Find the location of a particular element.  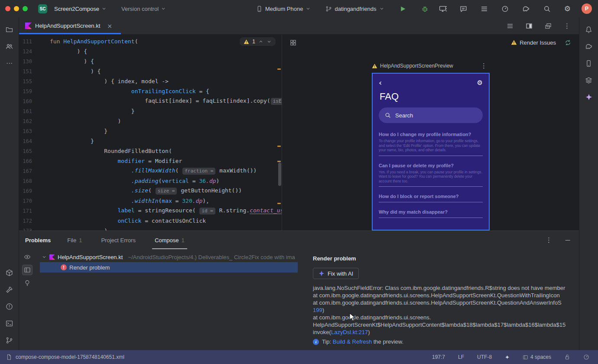

code-line: 170 .widthIn(max = 320.dp), is located at coordinates (150, 201).